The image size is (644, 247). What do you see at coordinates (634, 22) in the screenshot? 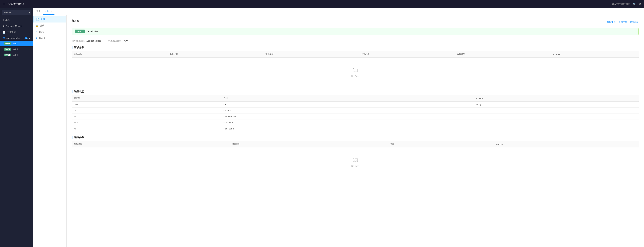
I see `copy-address-button: 复制地址` at bounding box center [634, 22].